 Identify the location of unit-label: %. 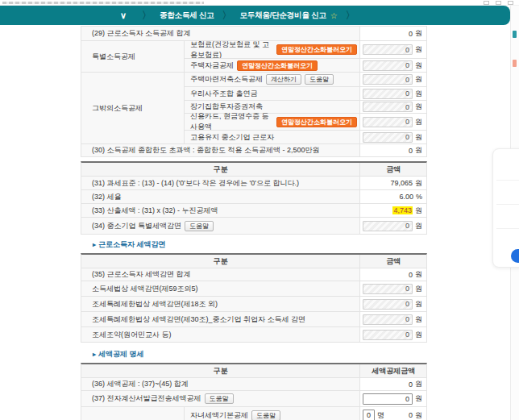
(419, 197).